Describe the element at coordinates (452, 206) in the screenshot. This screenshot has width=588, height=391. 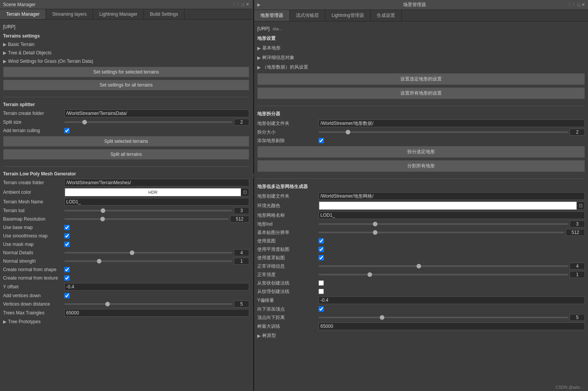
I see `right-ambient-color-input: ⊡` at that location.